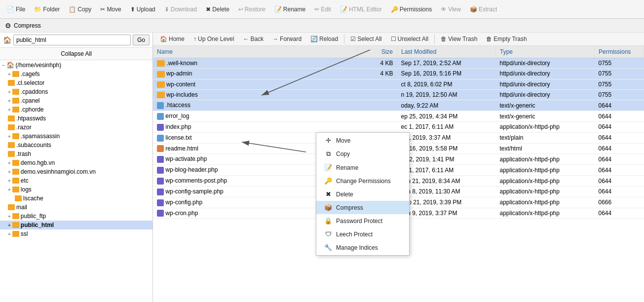 The height and width of the screenshot is (302, 644). Describe the element at coordinates (399, 63) in the screenshot. I see `table-row: .well-known 4 KB Sep 17, 2019, 2:52 AM h…` at that location.